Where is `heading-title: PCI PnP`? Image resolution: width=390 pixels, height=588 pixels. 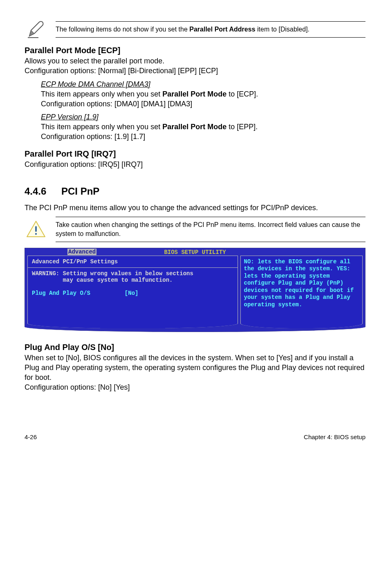
heading-title: PCI PnP is located at coordinates (80, 191).